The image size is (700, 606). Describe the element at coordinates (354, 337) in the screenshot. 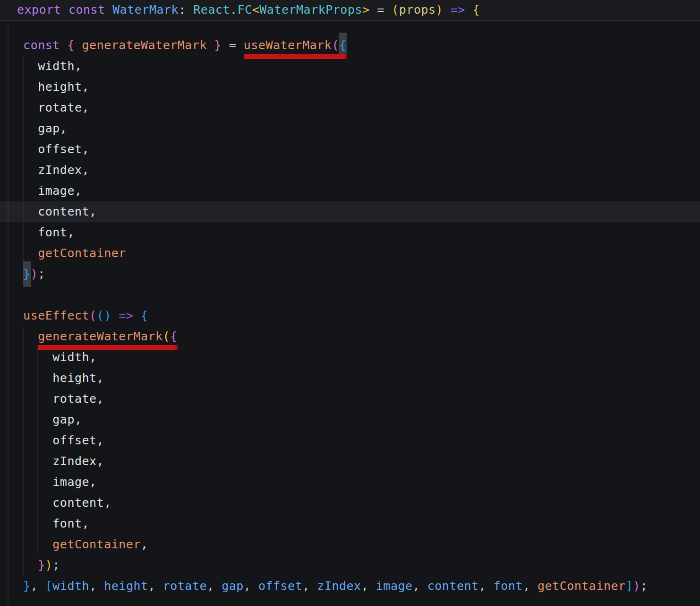

I see `code-line: generateWaterMark({` at that location.